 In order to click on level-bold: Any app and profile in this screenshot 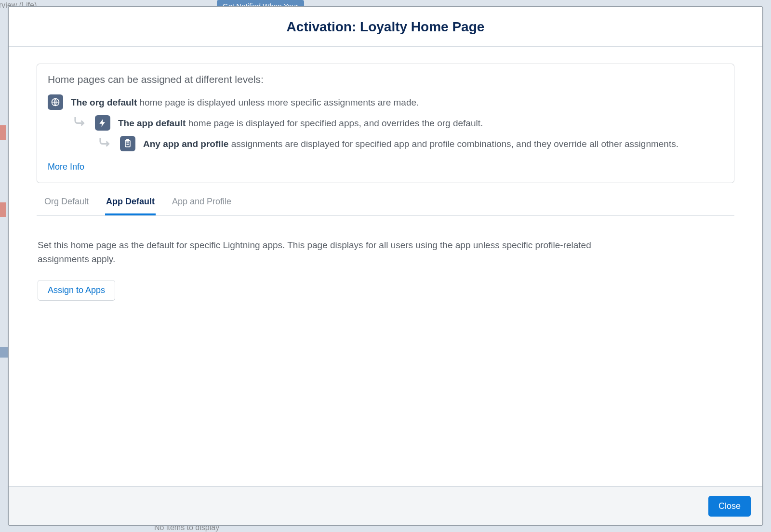, I will do `click(186, 144)`.